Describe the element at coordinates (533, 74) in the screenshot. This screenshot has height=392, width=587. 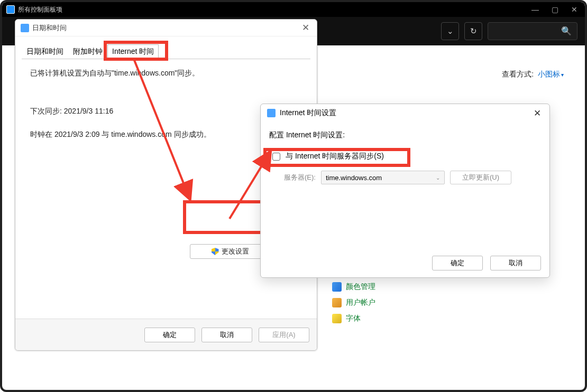
I see `view-mode: 查看方式: 小图标▾` at that location.